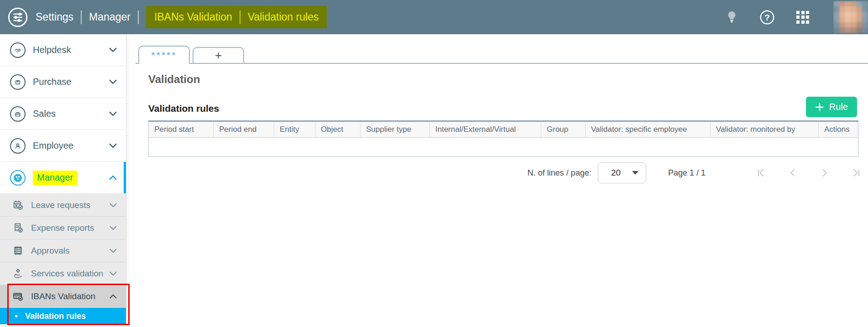 The height and width of the screenshot is (327, 868). I want to click on sidebar-item-label: Validation rules, so click(56, 317).